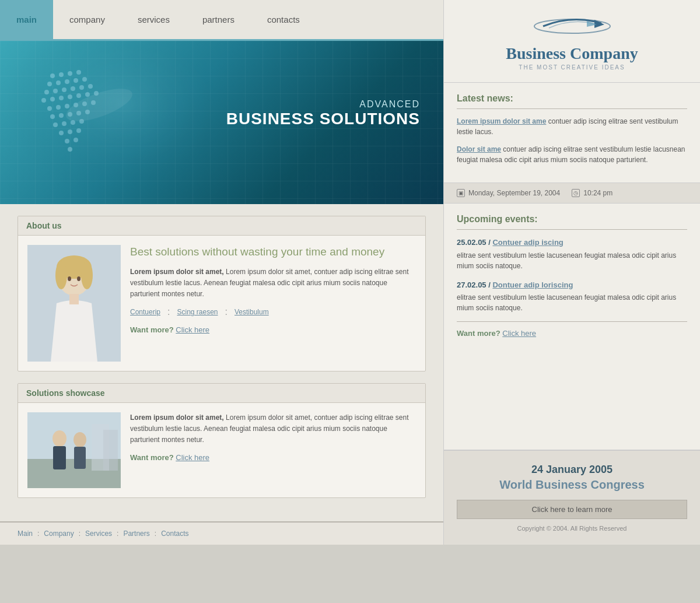 This screenshot has height=603, width=700. What do you see at coordinates (514, 193) in the screenshot?
I see `date-text: Monday, September 19, 2004` at bounding box center [514, 193].